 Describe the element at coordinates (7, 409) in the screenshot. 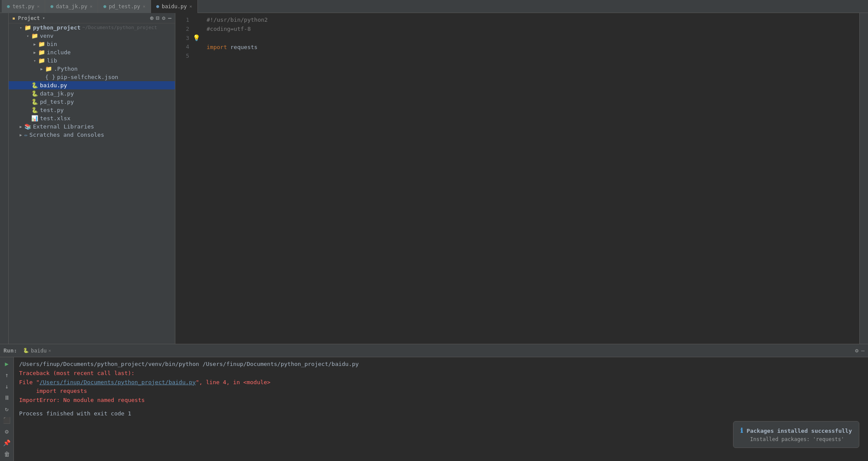

I see `run-rerun-button: ↻` at that location.